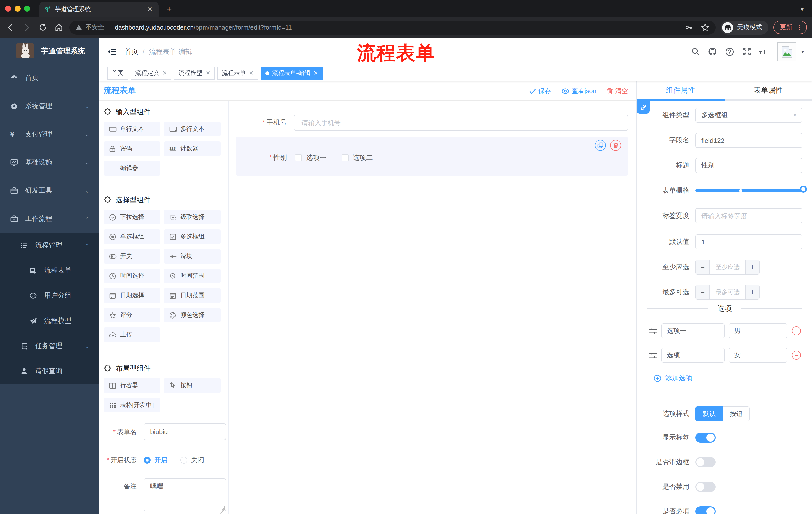  I want to click on canvas-field-phone: *手机号, so click(432, 123).